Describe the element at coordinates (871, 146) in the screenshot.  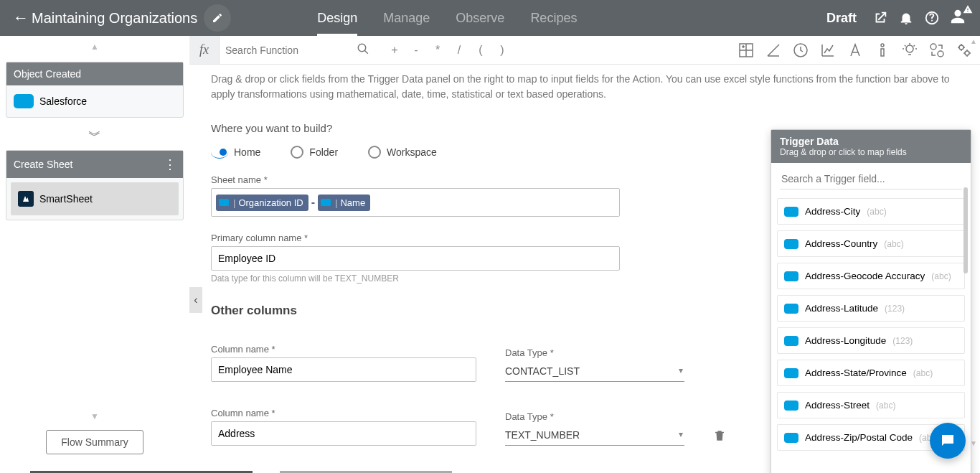
I see `trigger-panel-header: Trigger Data Drag & drop or click to map…` at that location.